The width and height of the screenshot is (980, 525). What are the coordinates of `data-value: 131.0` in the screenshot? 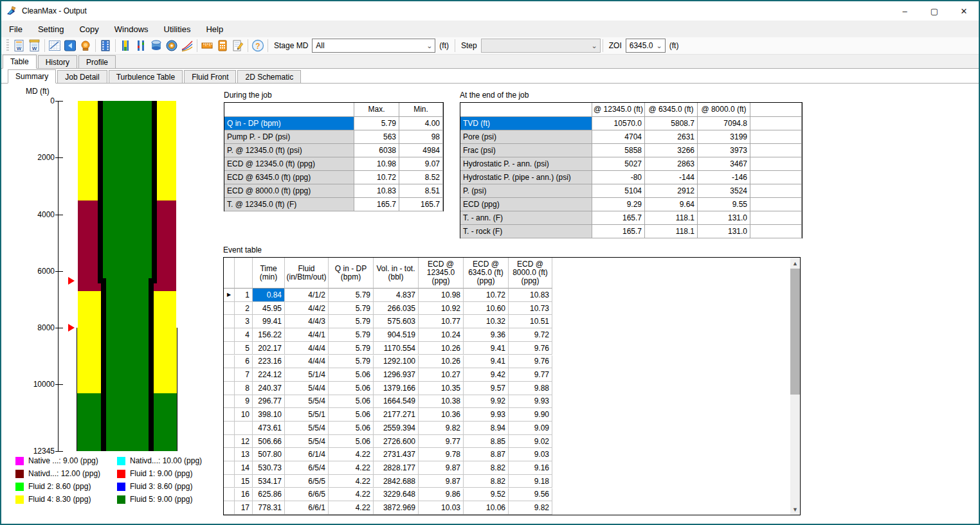 It's located at (724, 218).